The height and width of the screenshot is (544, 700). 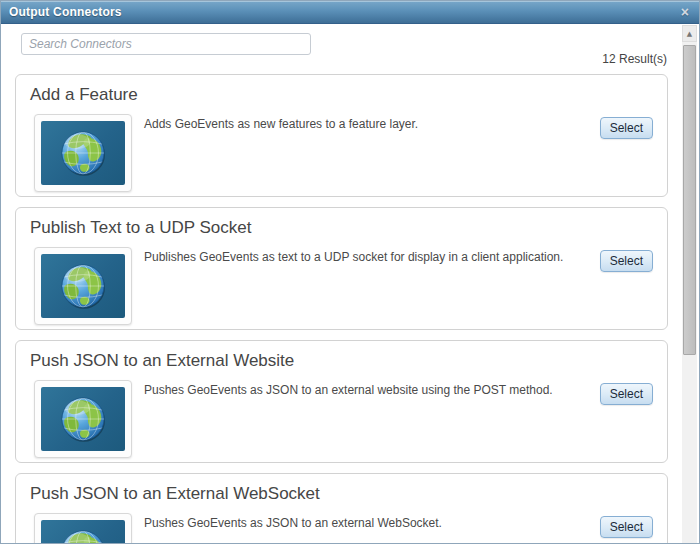 I want to click on connector-title: Publish Text to a UDP Socket, so click(x=342, y=228).